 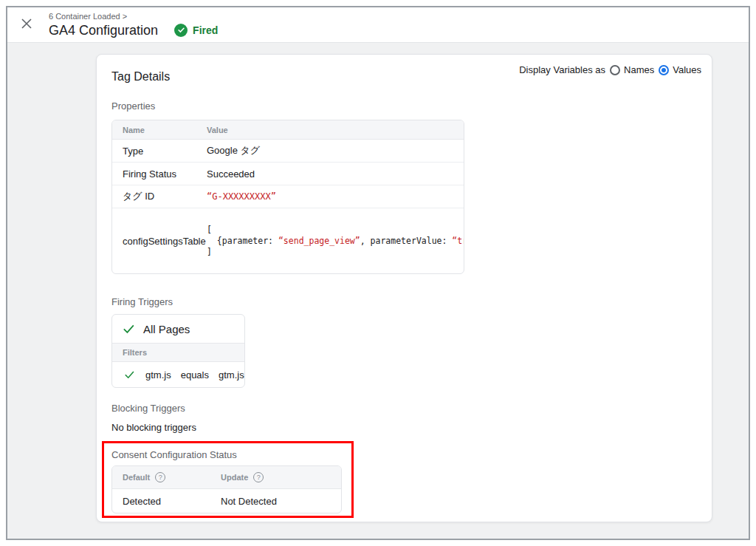 I want to click on column-header-default: Default, so click(x=136, y=477).